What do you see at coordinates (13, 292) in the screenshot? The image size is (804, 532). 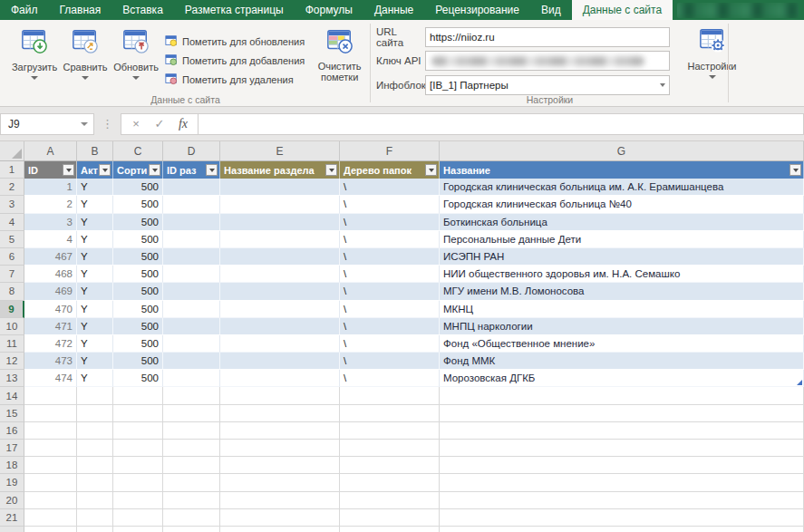 I see `row-header: 8` at bounding box center [13, 292].